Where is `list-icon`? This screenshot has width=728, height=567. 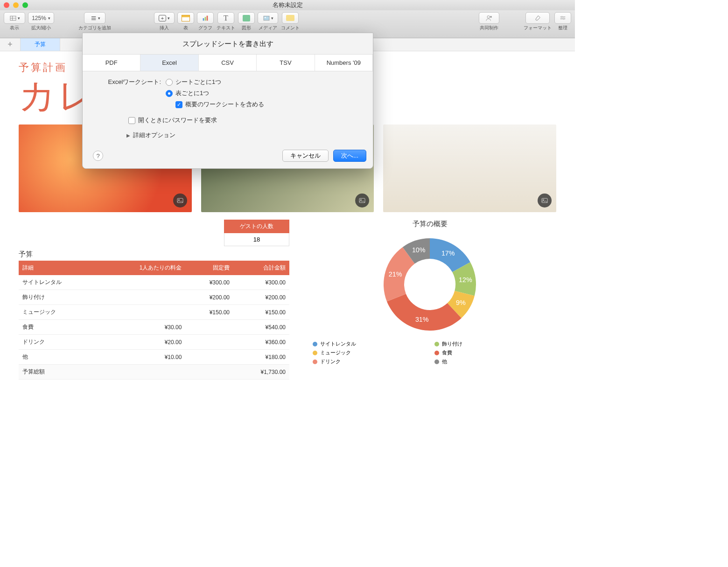 list-icon is located at coordinates (93, 18).